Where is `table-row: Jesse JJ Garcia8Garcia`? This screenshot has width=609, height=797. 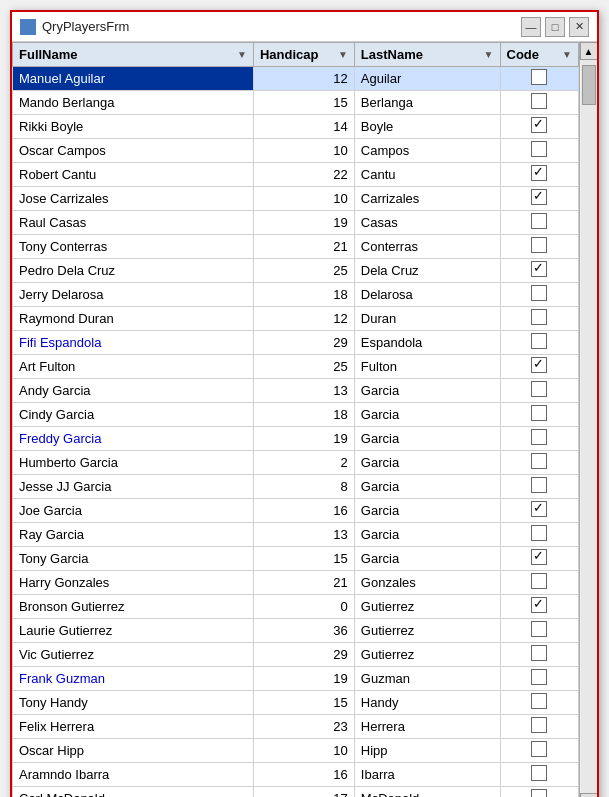 table-row: Jesse JJ Garcia8Garcia is located at coordinates (296, 487).